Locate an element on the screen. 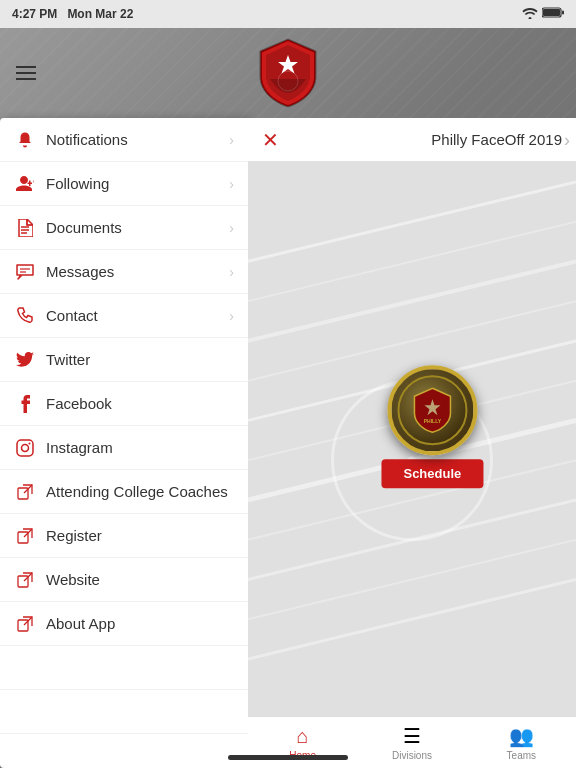 The width and height of the screenshot is (576, 768). wifi-icon is located at coordinates (530, 14).